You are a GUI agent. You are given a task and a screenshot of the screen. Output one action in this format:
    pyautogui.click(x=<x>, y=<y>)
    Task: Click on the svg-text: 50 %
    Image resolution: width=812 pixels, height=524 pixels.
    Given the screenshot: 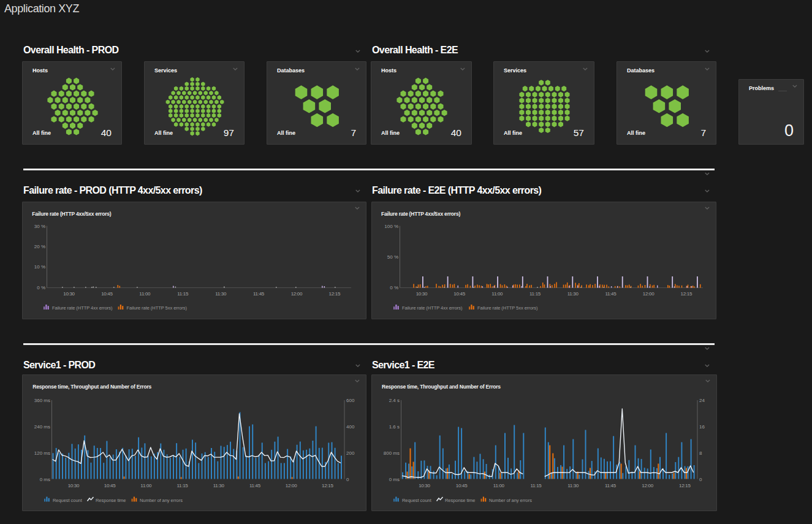 What is the action you would take?
    pyautogui.click(x=393, y=257)
    